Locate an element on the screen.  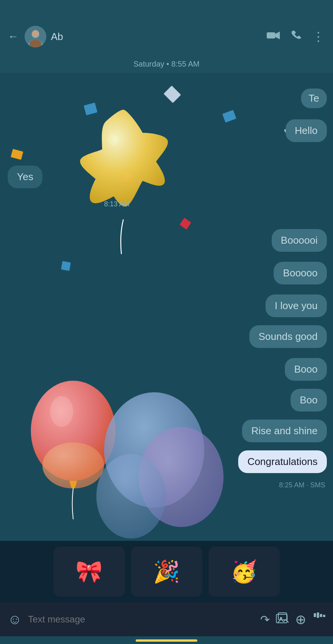
emoji-card-1: 🎀 is located at coordinates (89, 572).